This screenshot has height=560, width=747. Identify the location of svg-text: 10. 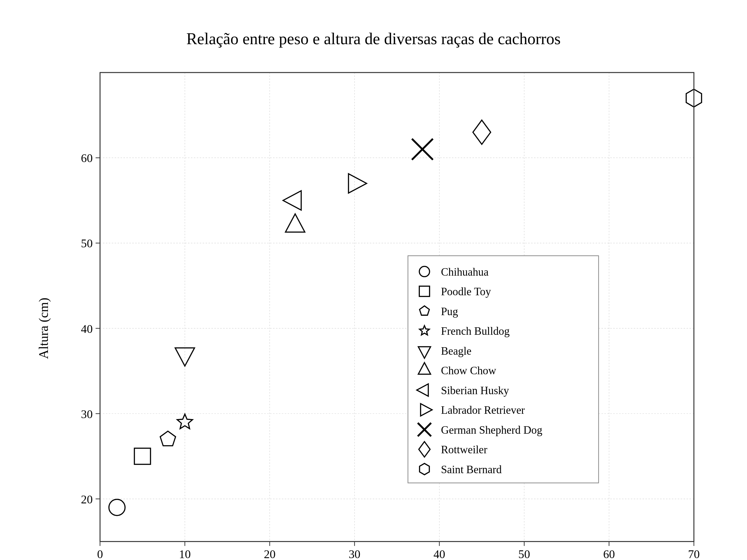
(185, 554).